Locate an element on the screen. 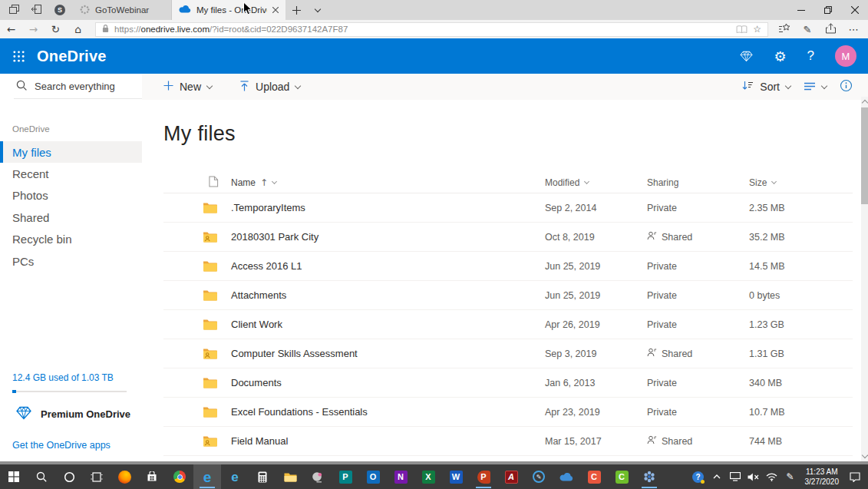 The width and height of the screenshot is (868, 489). outlook-icon: O is located at coordinates (373, 477).